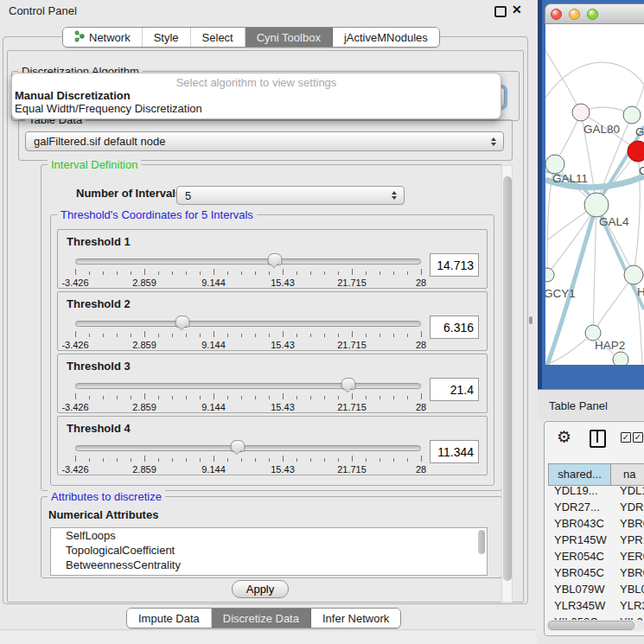 This screenshot has height=644, width=644. I want to click on tick-label: 28, so click(421, 283).